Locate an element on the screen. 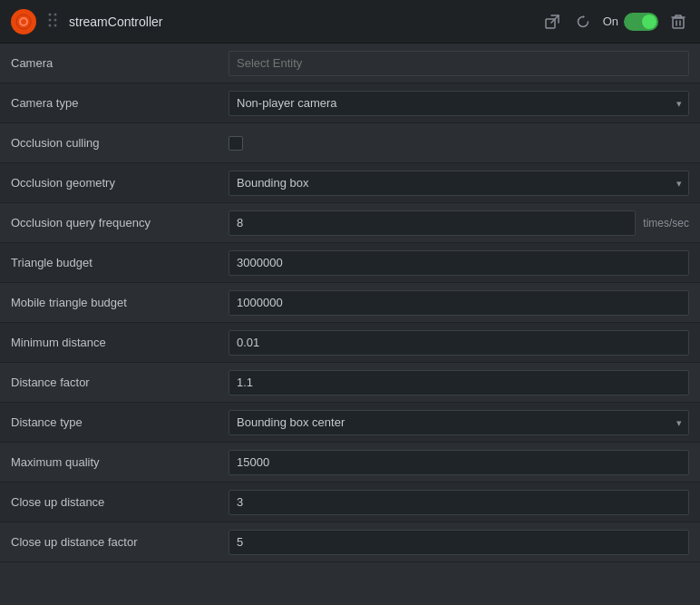 This screenshot has height=605, width=700. minimum-distance-label: Minimum distance is located at coordinates (120, 343).